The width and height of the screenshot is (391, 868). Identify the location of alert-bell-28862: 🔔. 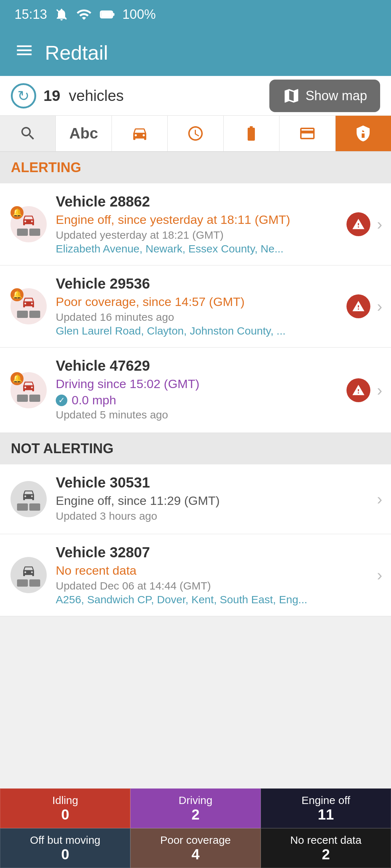
(17, 213).